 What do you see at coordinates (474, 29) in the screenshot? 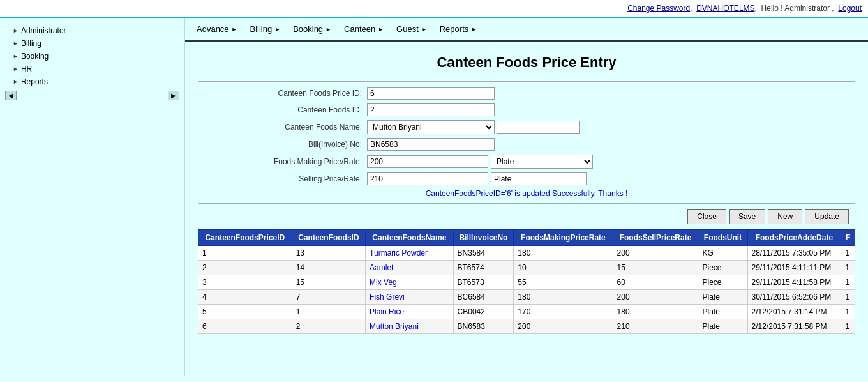
I see `nav-arrow-reports: ►` at bounding box center [474, 29].